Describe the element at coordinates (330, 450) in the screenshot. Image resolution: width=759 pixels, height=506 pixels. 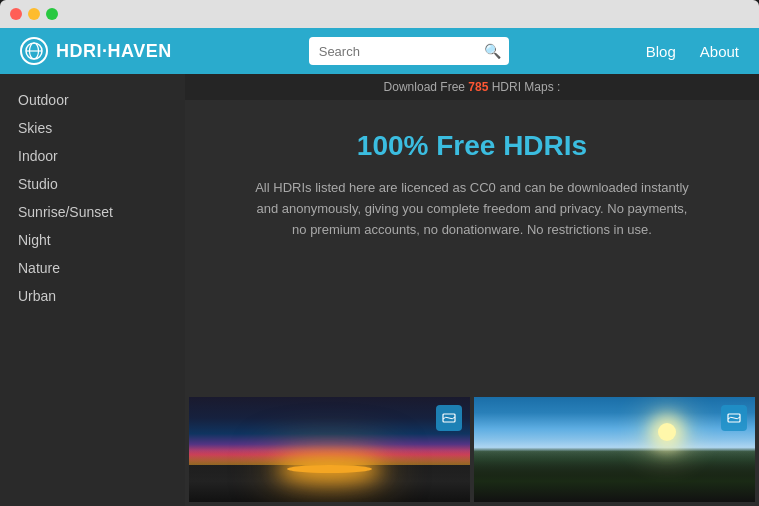
I see `image-card-dusk` at that location.